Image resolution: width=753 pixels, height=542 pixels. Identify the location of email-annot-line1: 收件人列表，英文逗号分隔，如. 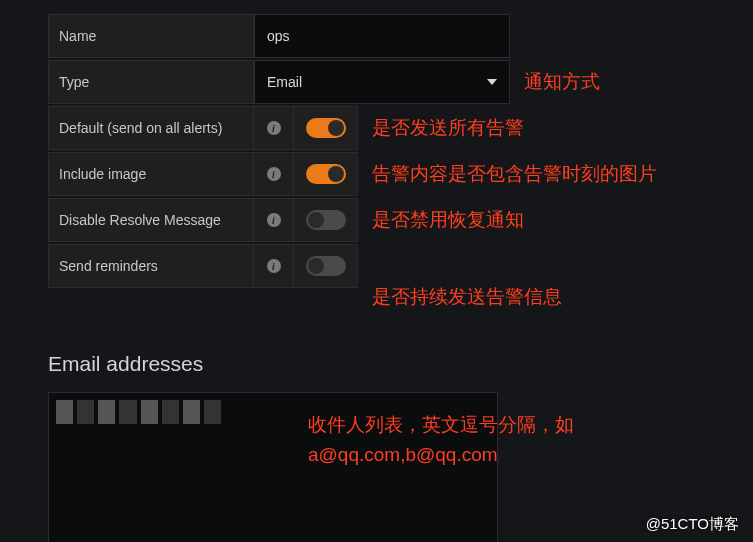
(441, 425).